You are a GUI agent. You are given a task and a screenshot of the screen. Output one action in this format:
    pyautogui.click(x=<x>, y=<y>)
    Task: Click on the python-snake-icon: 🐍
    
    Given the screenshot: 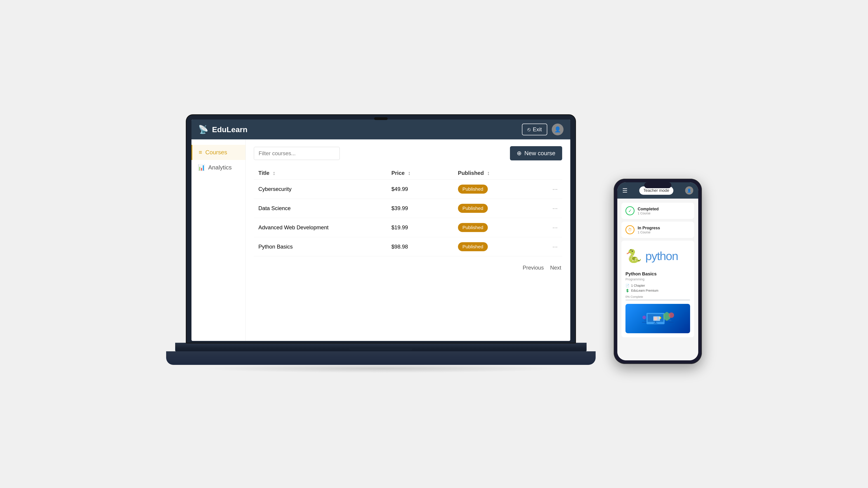 What is the action you would take?
    pyautogui.click(x=633, y=256)
    